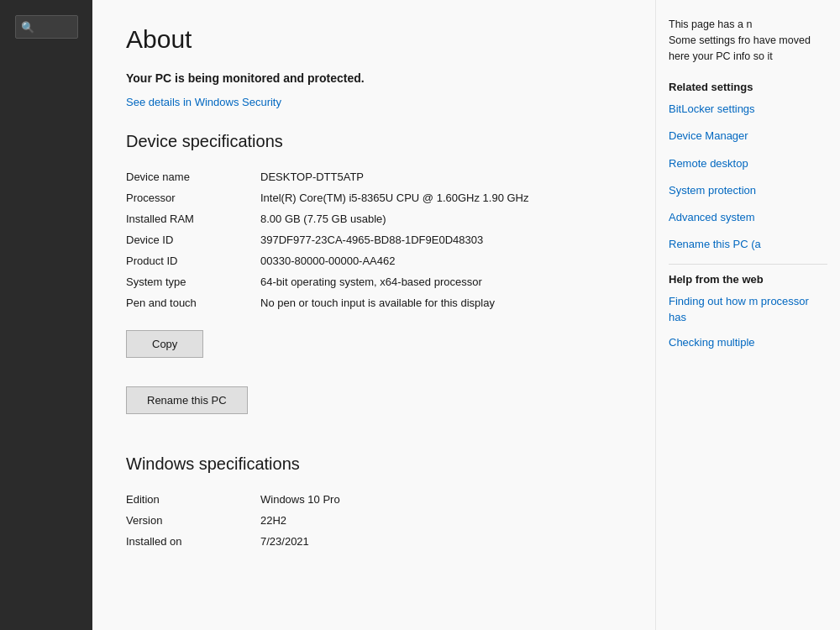 This screenshot has width=840, height=630. Describe the element at coordinates (193, 282) in the screenshot. I see `spec-label: System type` at that location.